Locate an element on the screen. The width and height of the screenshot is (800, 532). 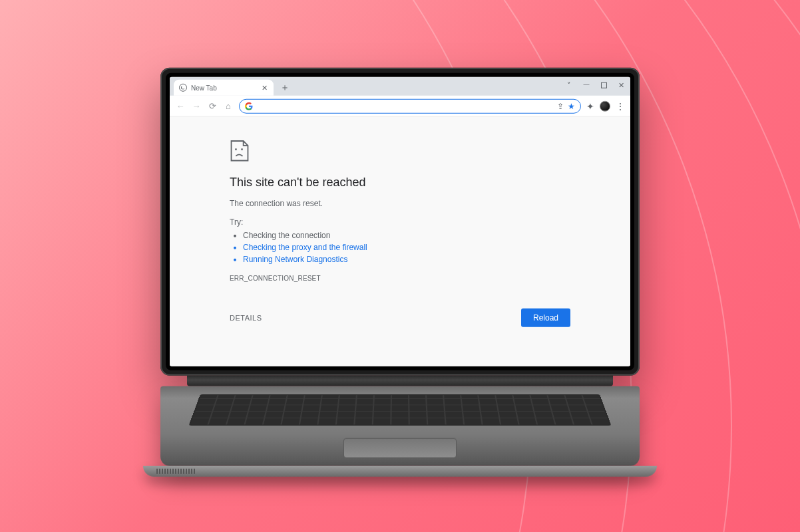
profile-avatar is located at coordinates (605, 106).